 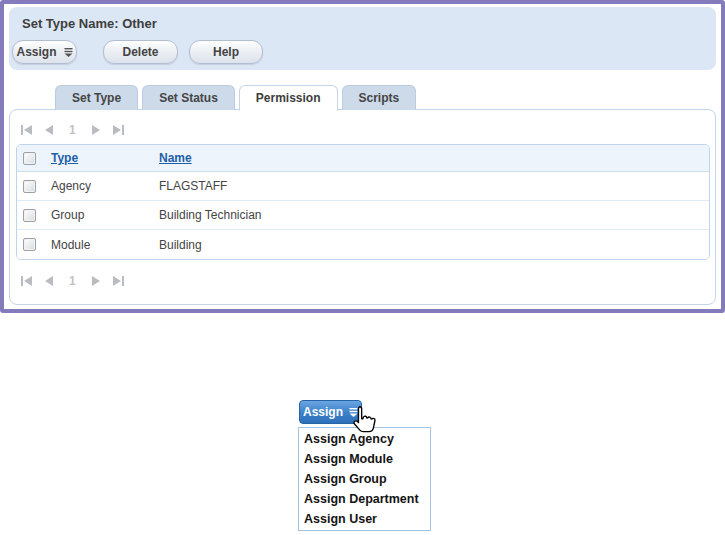 I want to click on row-type: Group, so click(x=105, y=215).